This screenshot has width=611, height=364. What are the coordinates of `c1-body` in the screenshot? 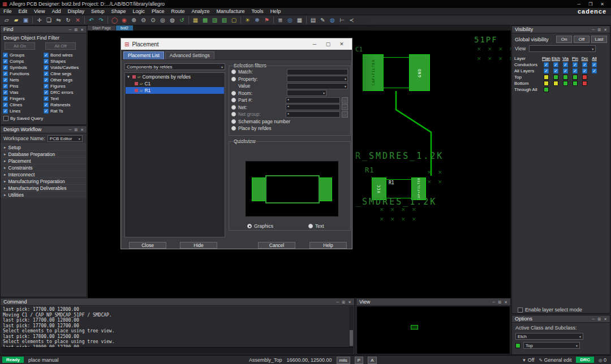 It's located at (396, 72).